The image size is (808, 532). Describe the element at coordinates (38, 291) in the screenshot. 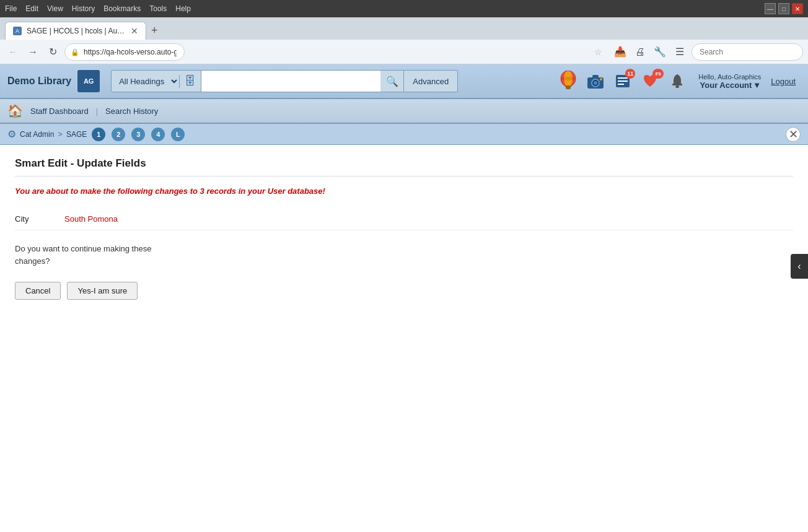

I see `cancel-button: Cancel` at that location.